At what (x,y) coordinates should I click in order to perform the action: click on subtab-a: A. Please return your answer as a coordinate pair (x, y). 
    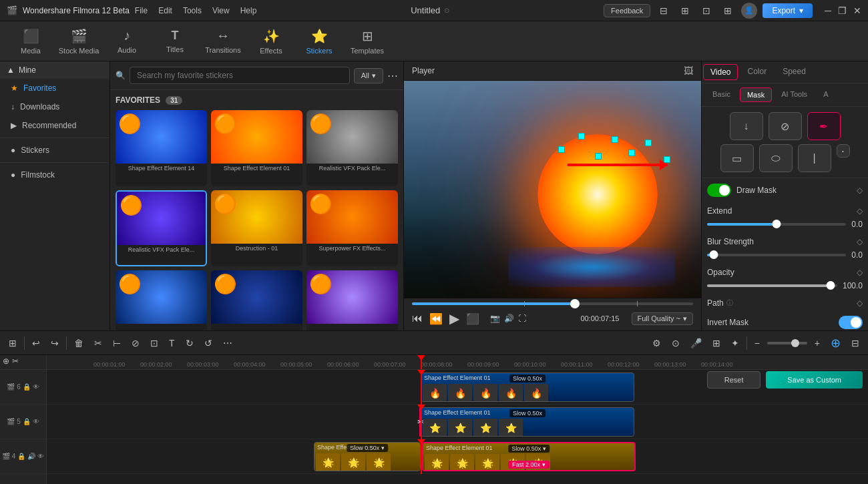
    Looking at the image, I should click on (825, 95).